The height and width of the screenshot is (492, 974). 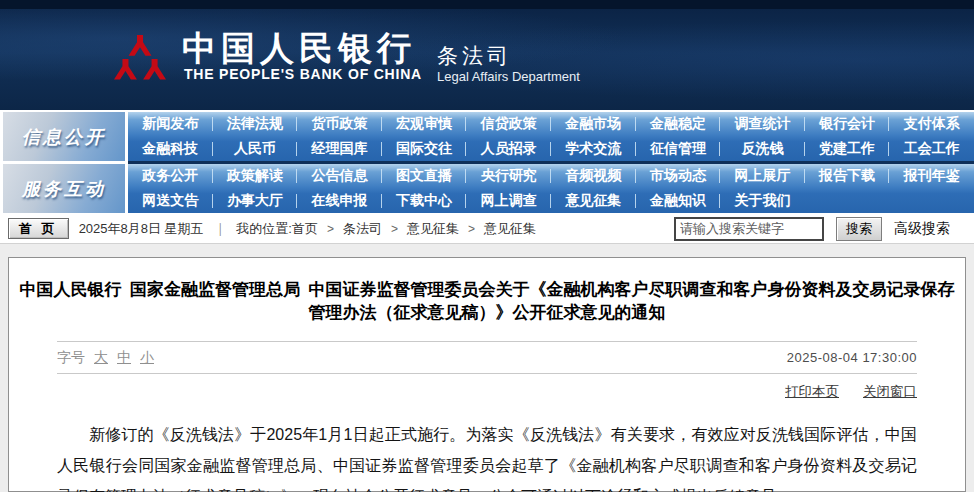 I want to click on nav-item: 网上调查, so click(x=508, y=202).